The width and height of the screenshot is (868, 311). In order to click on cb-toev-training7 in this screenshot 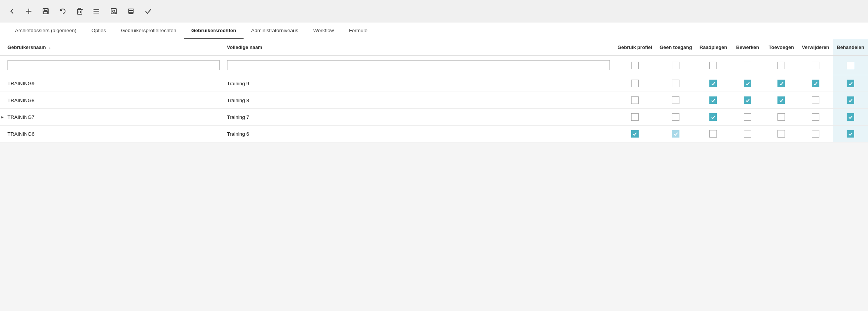, I will do `click(781, 117)`.